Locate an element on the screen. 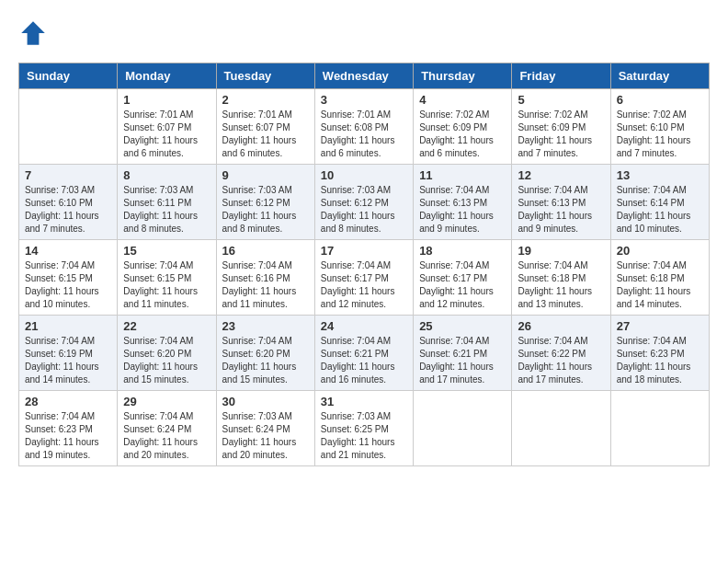 The image size is (728, 563). weekday-header-sunday: Sunday is located at coordinates (68, 76).